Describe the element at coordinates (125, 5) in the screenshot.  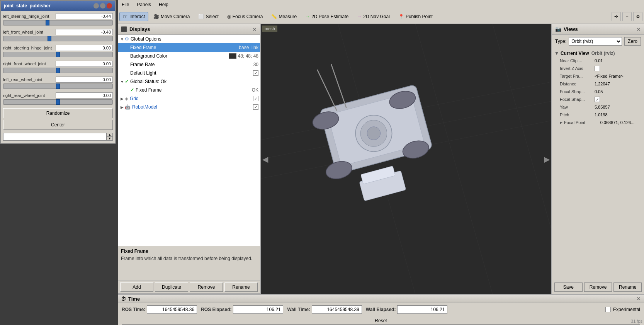
I see `menu-file: File` at that location.